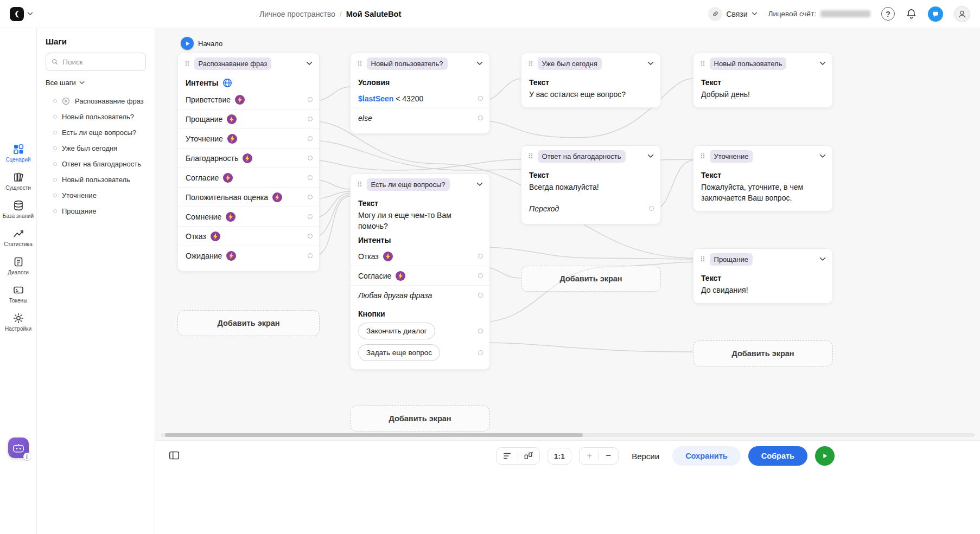  I want to click on horizontal-scrollbar, so click(568, 435).